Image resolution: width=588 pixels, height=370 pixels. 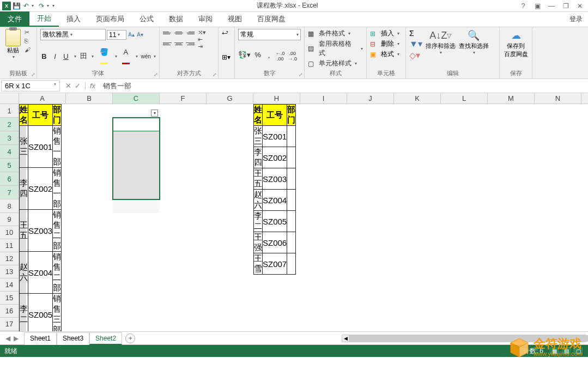 I want to click on sheet-tab-Sheet3: Sheet3, so click(x=73, y=339).